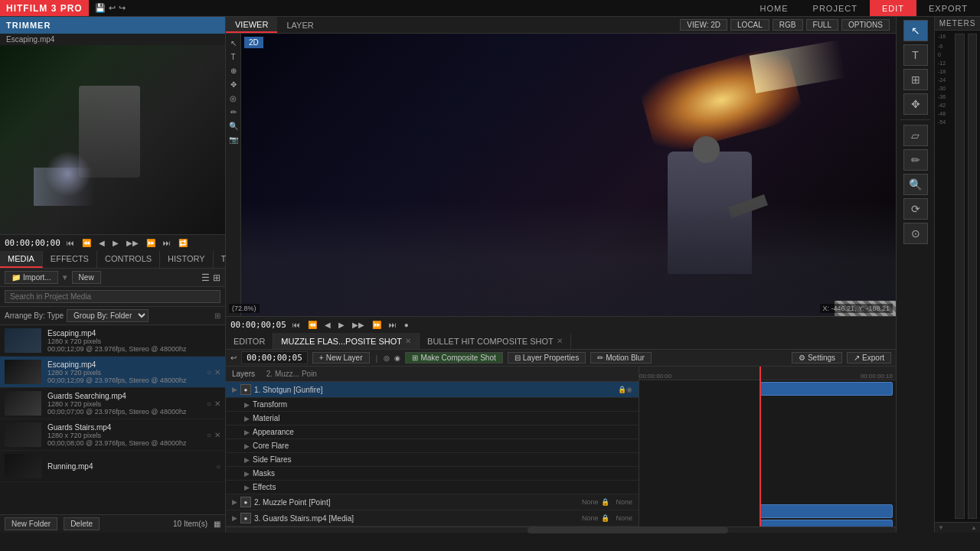 This screenshot has height=551, width=980. Describe the element at coordinates (187, 259) in the screenshot. I see `tab-history: HISTORY` at that location.